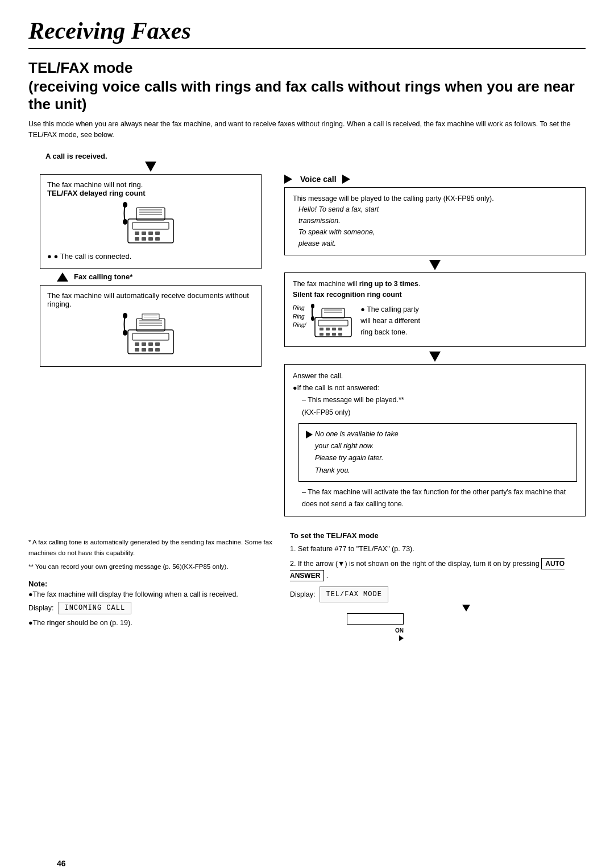 The height and width of the screenshot is (868, 614). Describe the element at coordinates (347, 295) in the screenshot. I see `silent-fax-label: Silent fax recognition ring count` at that location.